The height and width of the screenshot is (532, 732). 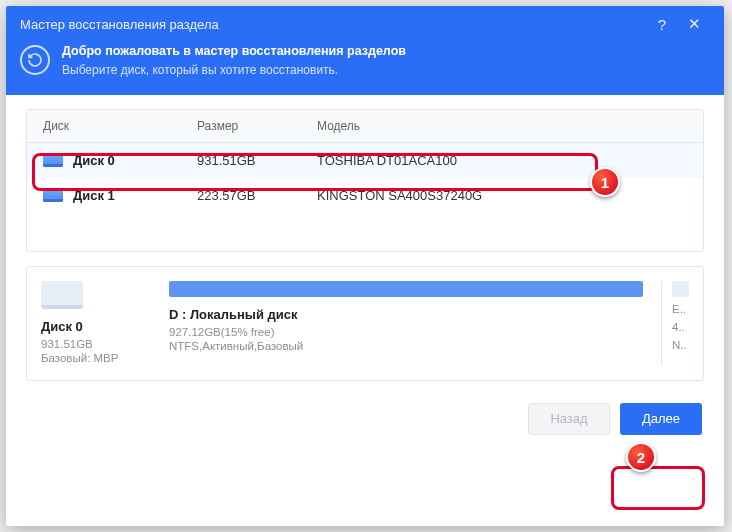 I want to click on restore-icon, so click(x=35, y=60).